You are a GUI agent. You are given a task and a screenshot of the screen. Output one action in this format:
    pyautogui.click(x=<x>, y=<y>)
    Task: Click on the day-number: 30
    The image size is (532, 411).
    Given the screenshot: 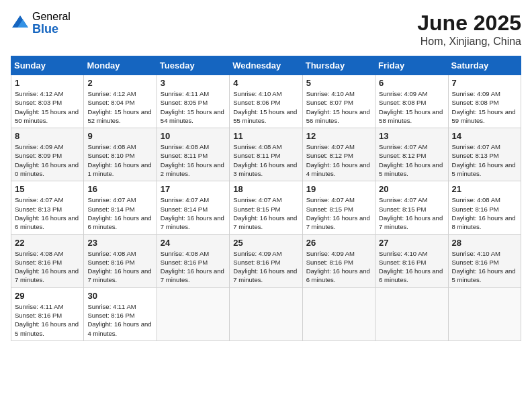 What is the action you would take?
    pyautogui.click(x=120, y=295)
    